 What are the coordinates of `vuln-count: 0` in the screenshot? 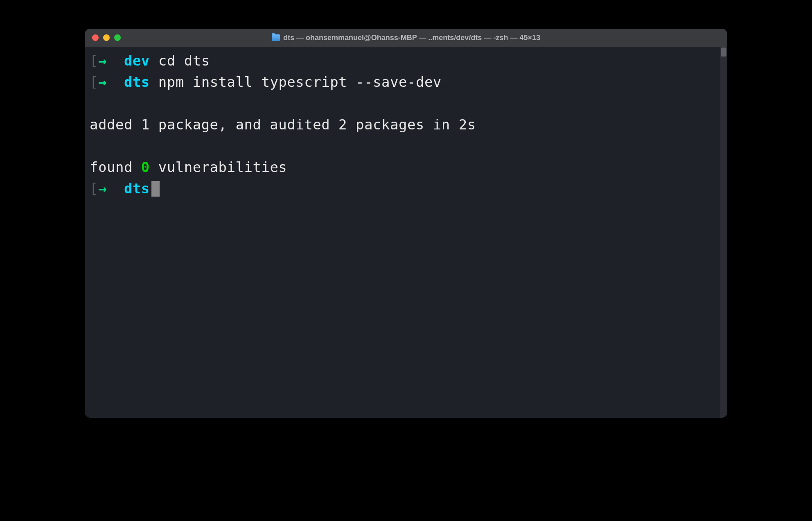 It's located at (146, 167).